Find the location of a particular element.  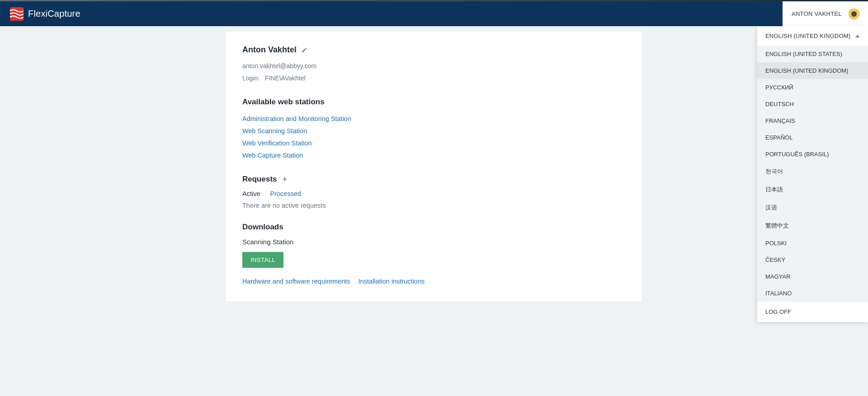

requests-tabs: Active Processed is located at coordinates (434, 194).